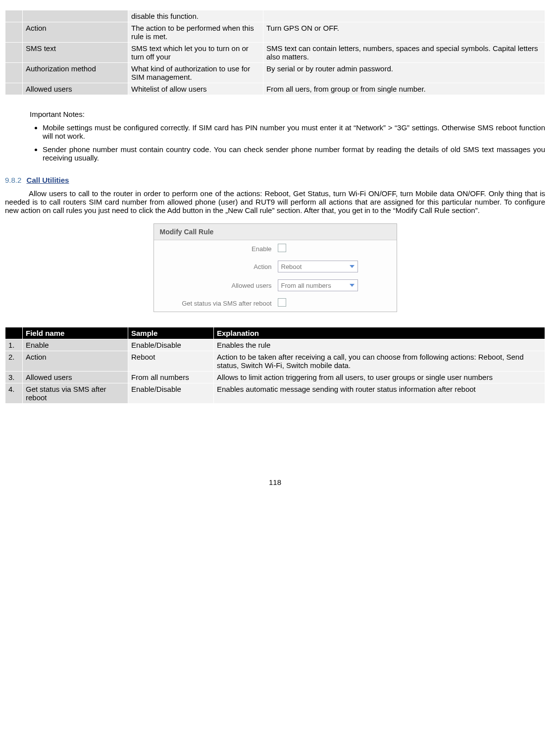 This screenshot has height=745, width=560. What do you see at coordinates (196, 16) in the screenshot?
I see `table-cell: disable this function.` at bounding box center [196, 16].